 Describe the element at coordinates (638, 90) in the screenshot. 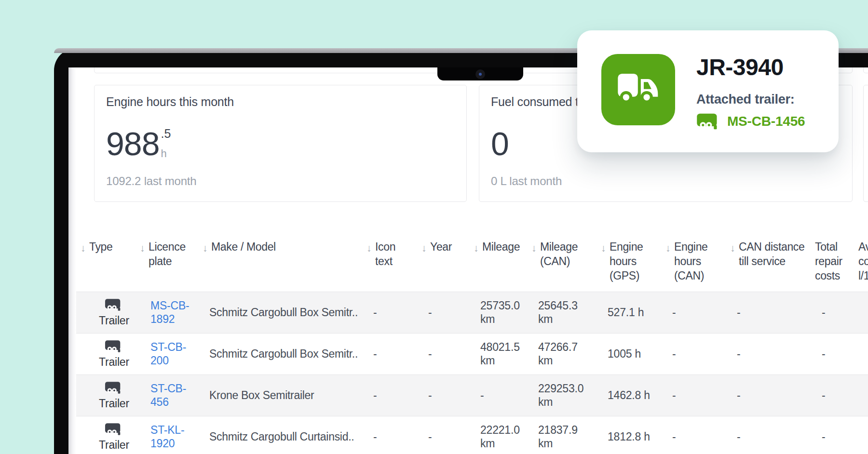

I see `truck-glyph` at that location.